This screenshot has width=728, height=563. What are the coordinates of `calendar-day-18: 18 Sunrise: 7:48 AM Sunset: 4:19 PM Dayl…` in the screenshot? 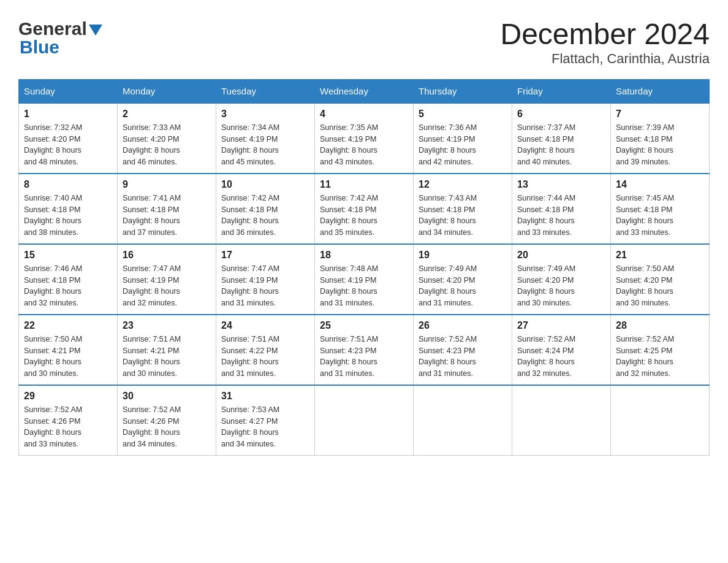 It's located at (364, 280).